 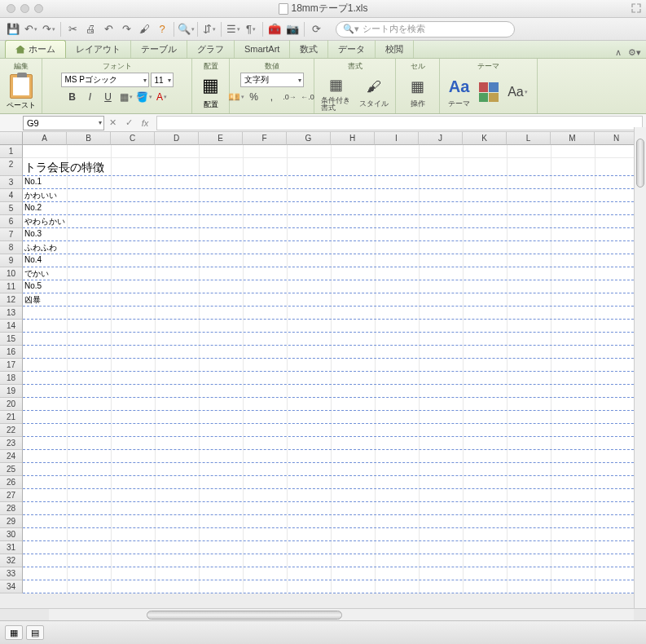 I want to click on redo-icon: ↷▾, so click(x=49, y=29).